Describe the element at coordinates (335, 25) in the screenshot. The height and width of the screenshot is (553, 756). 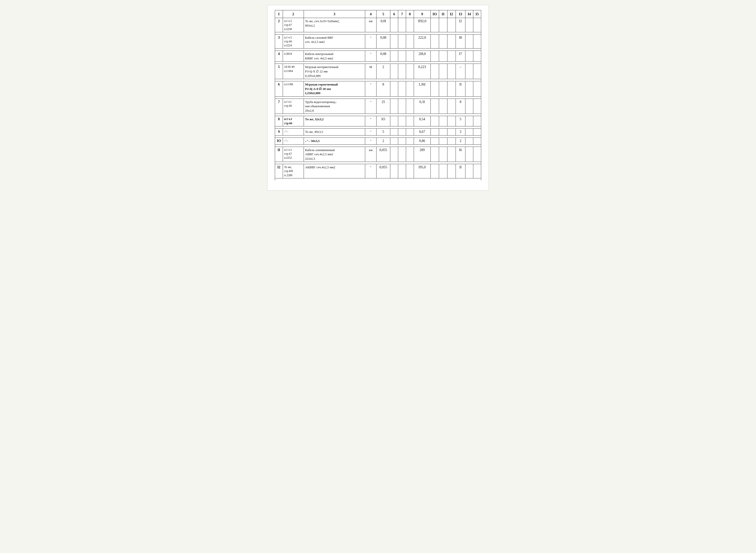
I see `cell-1-3: То же, сеч.3х35+IхI6мм2,993хI,2` at that location.